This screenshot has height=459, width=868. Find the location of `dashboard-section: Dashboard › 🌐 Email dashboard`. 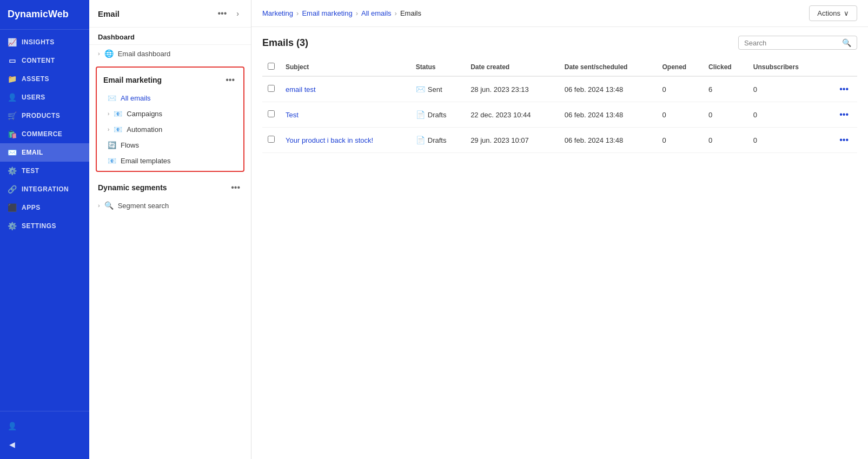

dashboard-section: Dashboard › 🌐 Email dashboard is located at coordinates (170, 45).